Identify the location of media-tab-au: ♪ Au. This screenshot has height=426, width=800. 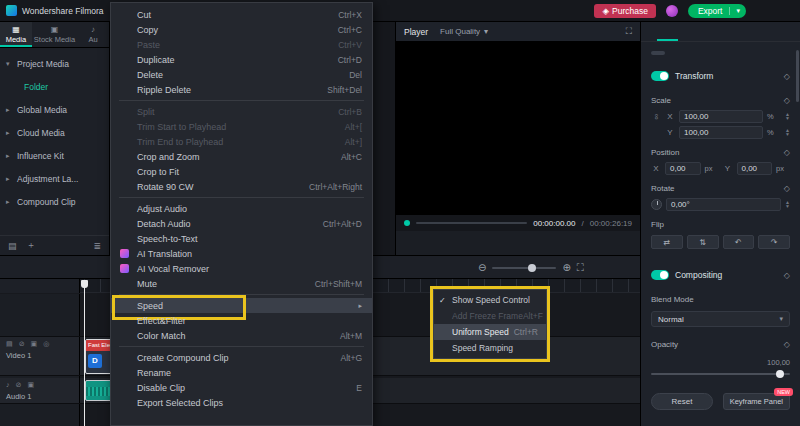
(93, 34).